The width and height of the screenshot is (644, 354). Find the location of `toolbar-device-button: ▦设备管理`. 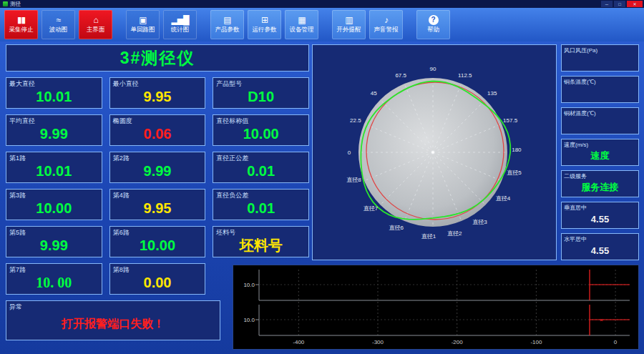

toolbar-device-button: ▦设备管理 is located at coordinates (302, 24).